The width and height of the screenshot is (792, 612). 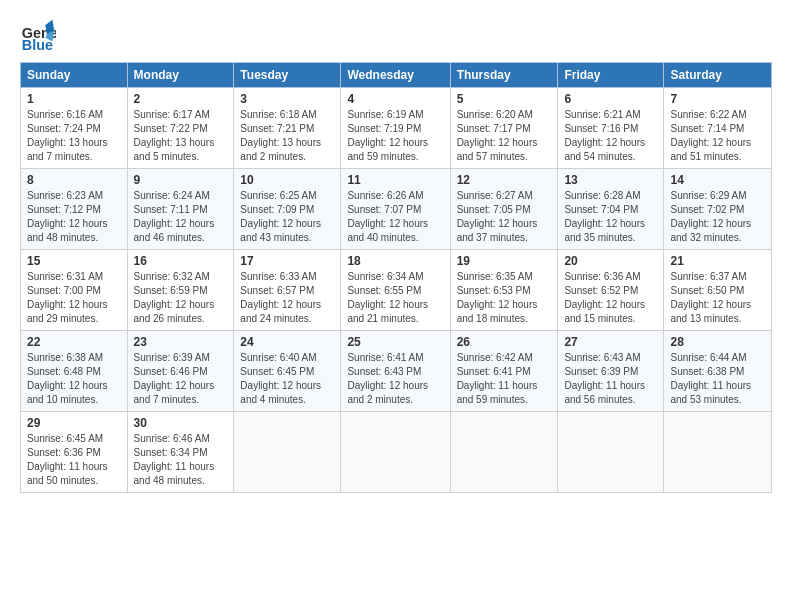 I want to click on day-number: 4, so click(x=395, y=99).